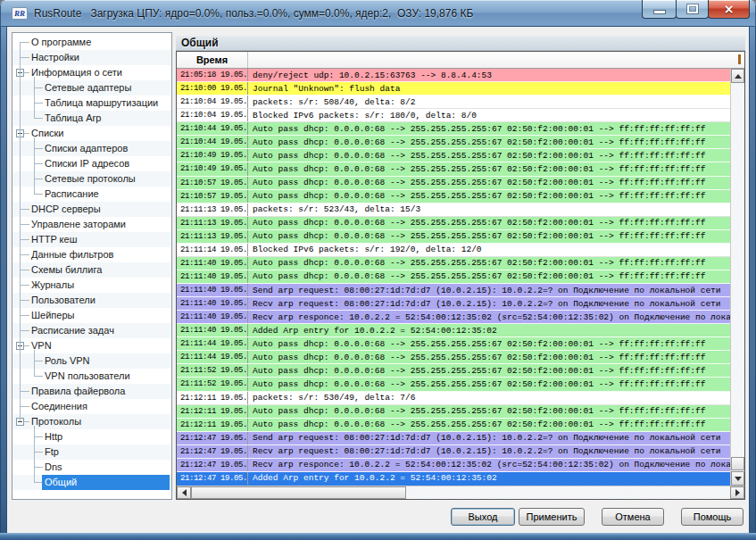 This screenshot has width=756, height=540. Describe the element at coordinates (92, 118) in the screenshot. I see `sidebar-item-5: Таблица Arp` at that location.